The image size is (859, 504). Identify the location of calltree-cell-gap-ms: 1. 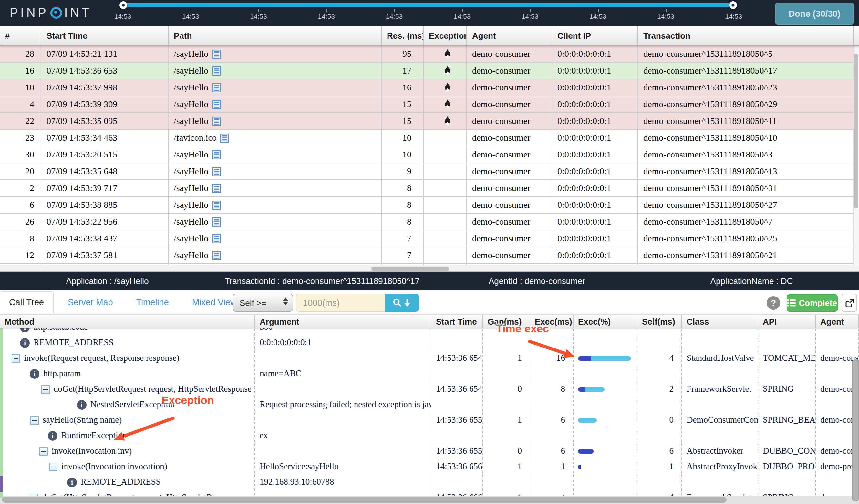
(507, 420).